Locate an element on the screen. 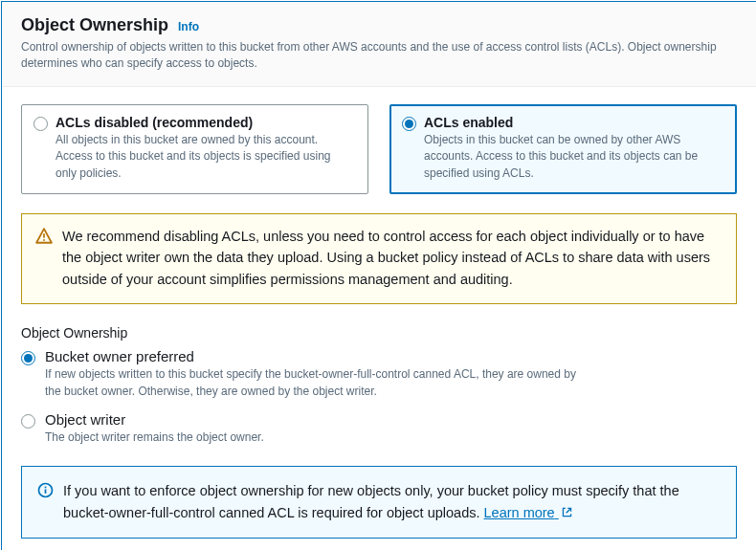 Image resolution: width=756 pixels, height=550 pixels. acls-disabled-label: ACLs disabled (recommended) is located at coordinates (205, 122).